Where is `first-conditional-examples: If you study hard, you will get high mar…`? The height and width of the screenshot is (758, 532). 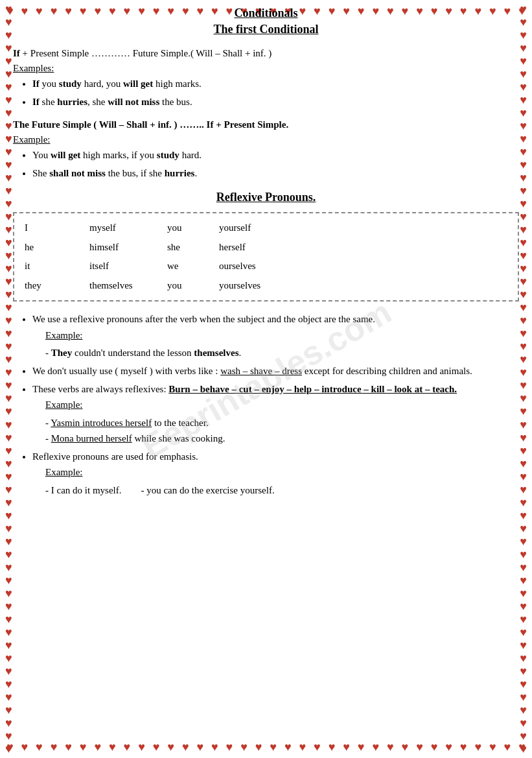 first-conditional-examples: If you study hard, you will get high mar… is located at coordinates (266, 93).